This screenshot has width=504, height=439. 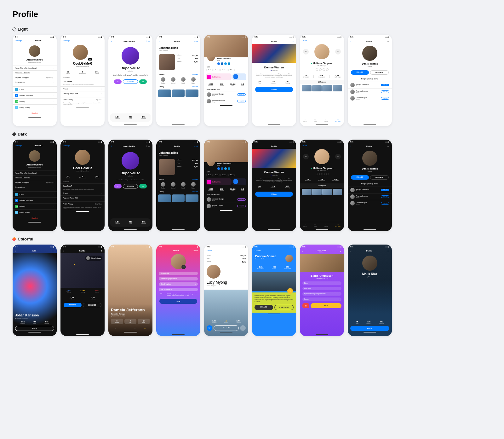 What do you see at coordinates (274, 90) in the screenshot?
I see `follow-button: Follow` at bounding box center [274, 90].